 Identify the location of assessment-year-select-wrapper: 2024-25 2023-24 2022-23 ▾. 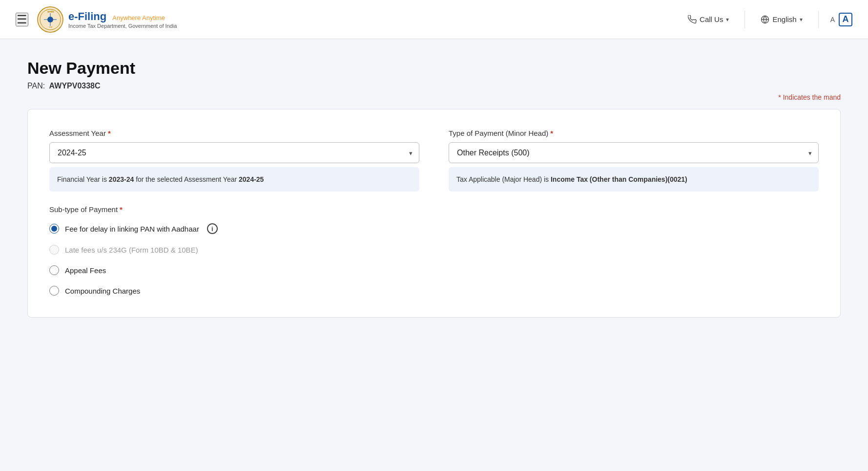
(234, 152).